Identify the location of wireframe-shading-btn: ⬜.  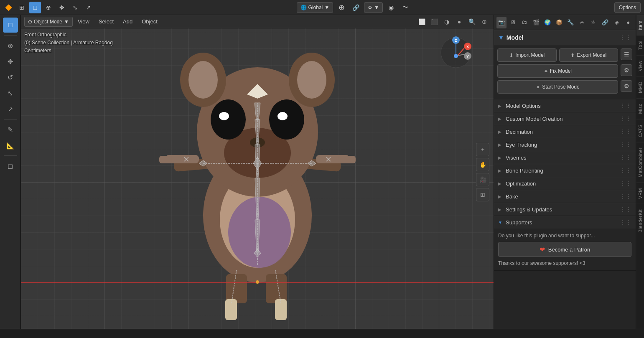
(422, 22).